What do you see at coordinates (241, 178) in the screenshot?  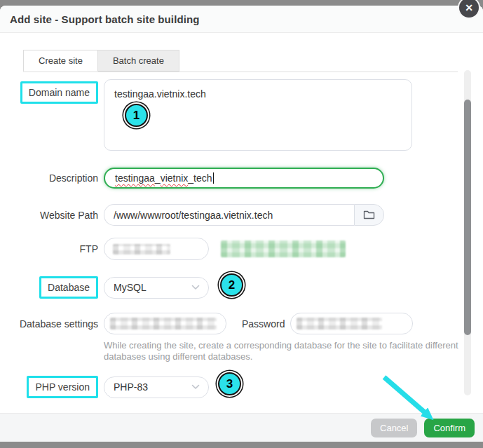 I see `description-row: Description testingaa_vietnix_tech` at bounding box center [241, 178].